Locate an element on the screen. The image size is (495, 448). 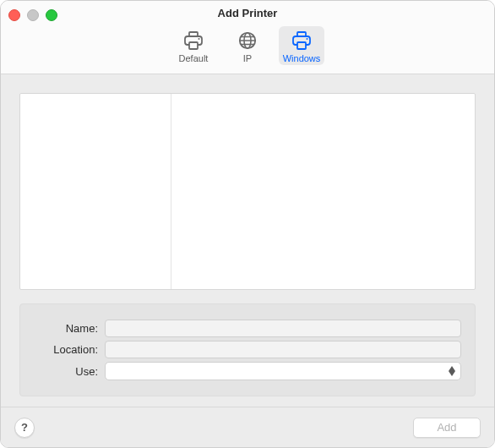
close-window-button is located at coordinates (14, 15).